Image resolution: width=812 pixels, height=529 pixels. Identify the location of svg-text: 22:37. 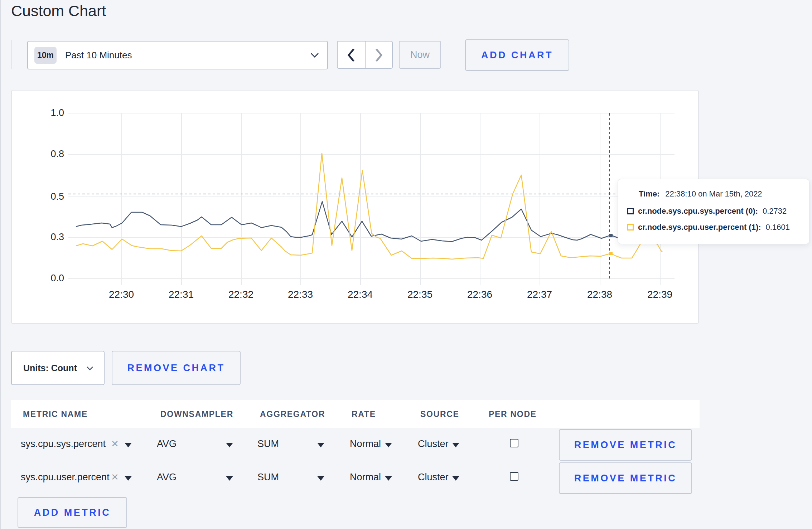
(540, 294).